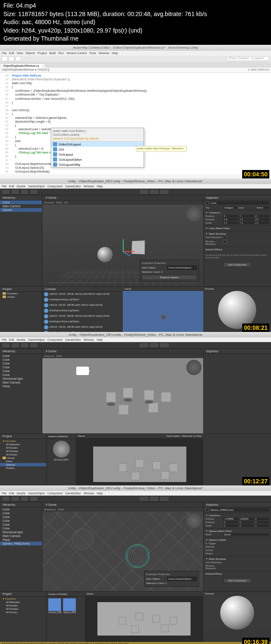 This screenshot has width=271, height=644. What do you see at coordinates (248, 58) in the screenshot?
I see `search-input: Press 'Control+,' to search` at bounding box center [248, 58].